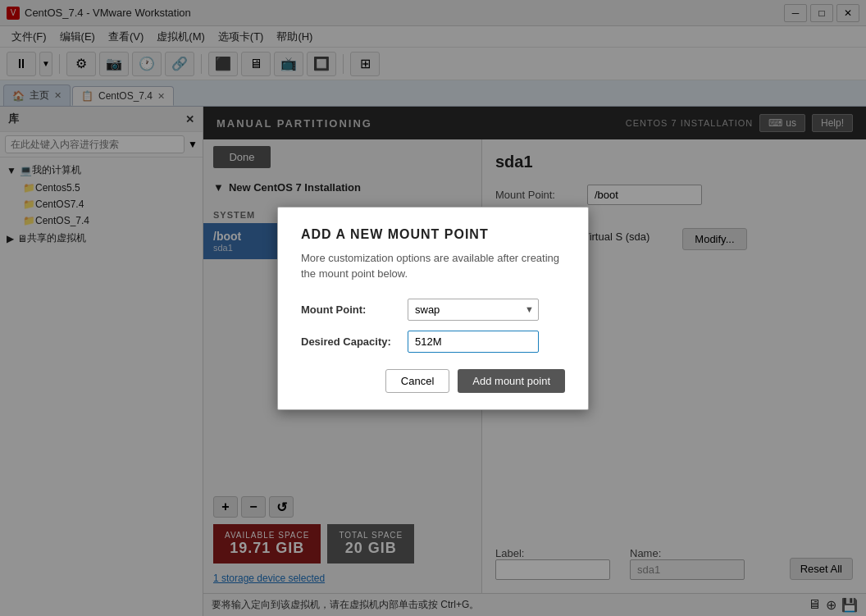 This screenshot has height=616, width=866. What do you see at coordinates (433, 235) in the screenshot?
I see `modal-title: ADD A NEW MOUNT POINT` at bounding box center [433, 235].